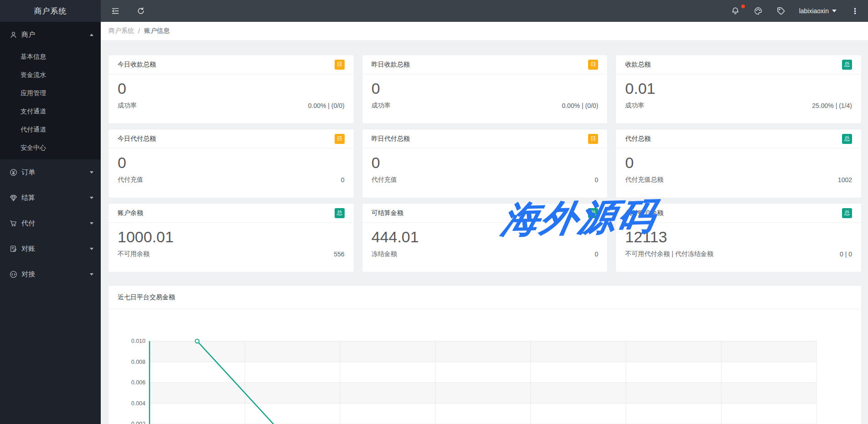 Image resolution: width=868 pixels, height=424 pixels. I want to click on stat-card-昨日收款总额: 昨日收款总额日0成功率0.00% | (0/0), so click(485, 89).